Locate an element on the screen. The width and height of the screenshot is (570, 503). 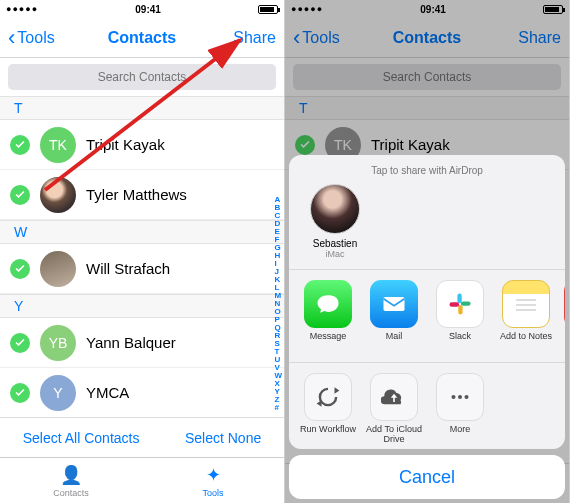
action-label: Add To iCloud Drive is located at coordinates (394, 435).